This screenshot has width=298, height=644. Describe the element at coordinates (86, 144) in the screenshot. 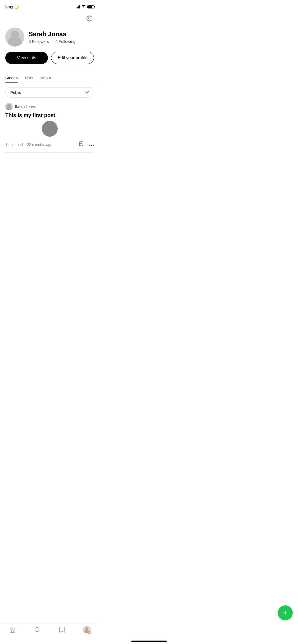

I see `story-meta-right` at that location.